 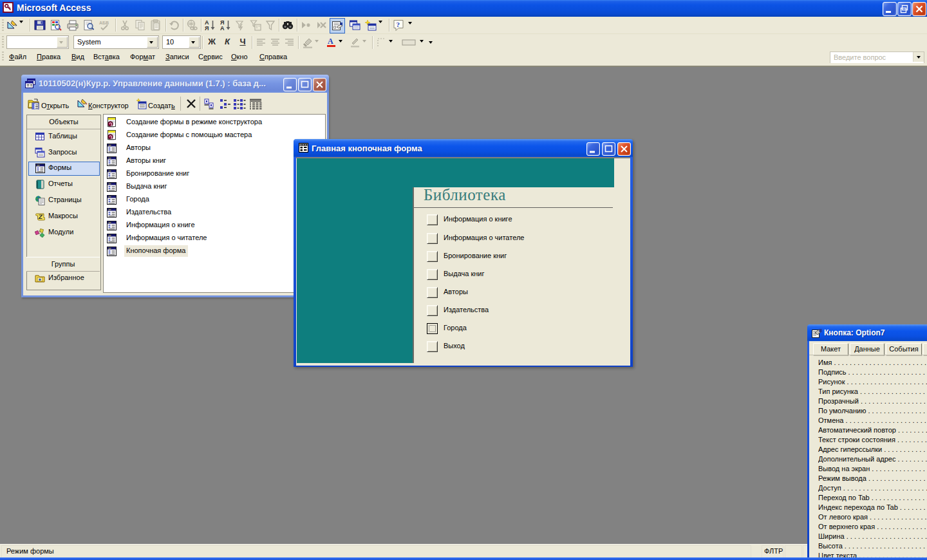 What do you see at coordinates (331, 41) in the screenshot?
I see `svg-text: A` at bounding box center [331, 41].